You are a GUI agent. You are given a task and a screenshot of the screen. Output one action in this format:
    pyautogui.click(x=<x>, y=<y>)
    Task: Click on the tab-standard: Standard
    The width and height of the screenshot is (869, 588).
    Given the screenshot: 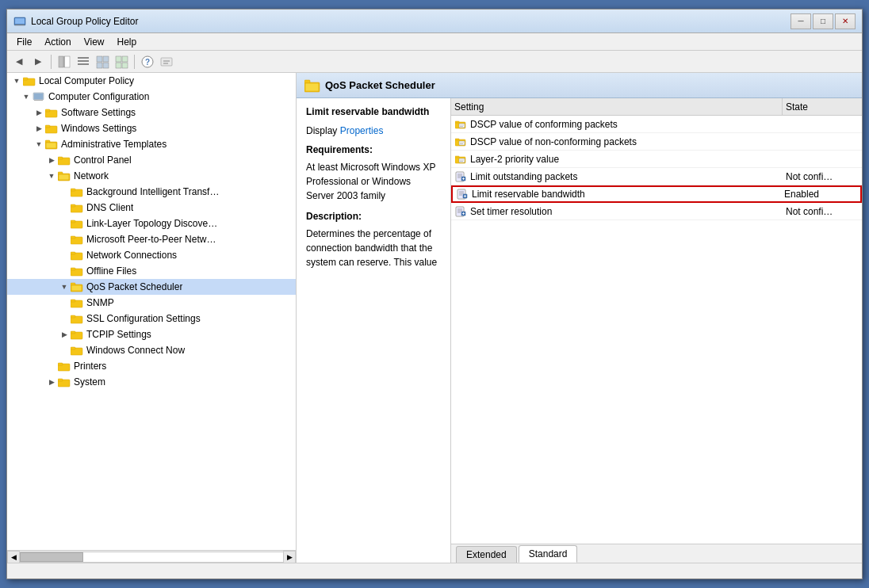 What is the action you would take?
    pyautogui.click(x=549, y=554)
    